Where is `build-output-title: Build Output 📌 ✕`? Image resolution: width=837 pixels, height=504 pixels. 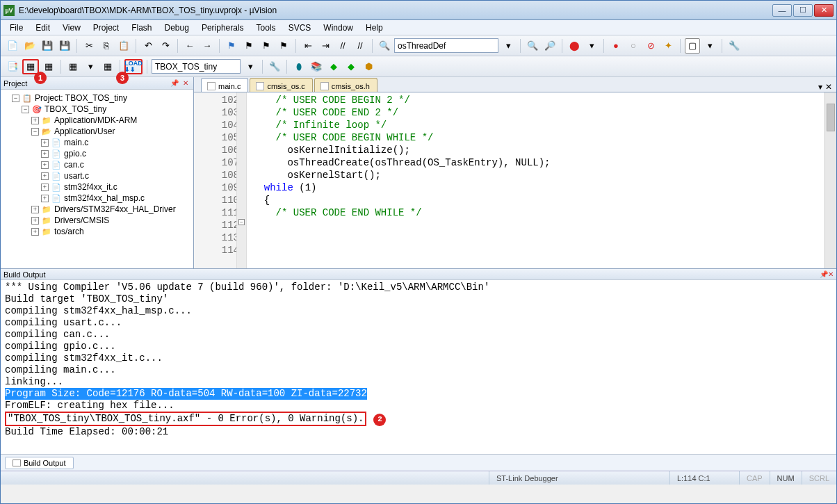 build-output-title: Build Output 📌 ✕ is located at coordinates (418, 275).